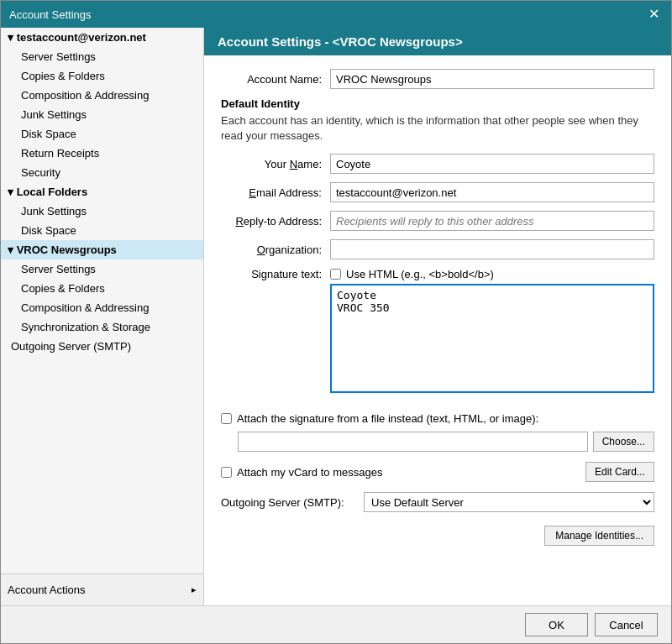  I want to click on main-panel-title: Account Settings - <VROC Newsgroups>, so click(340, 42).